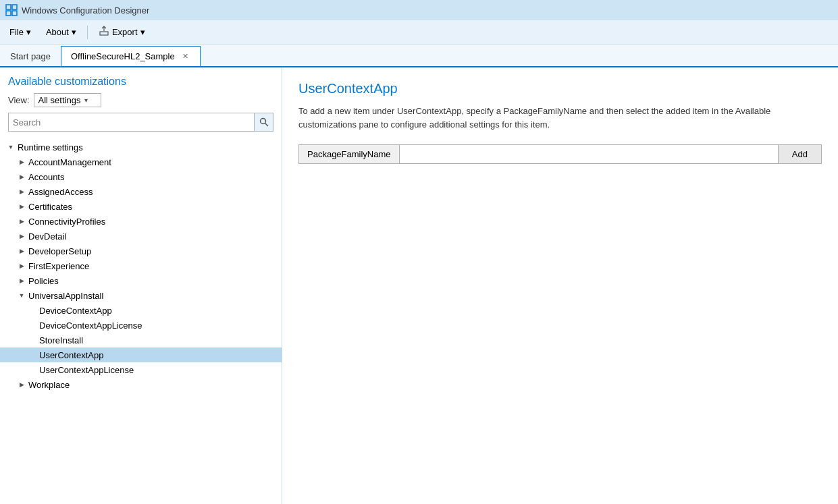 Image resolution: width=838 pixels, height=504 pixels. I want to click on tree-item-policies: ▶ Policies, so click(140, 281).